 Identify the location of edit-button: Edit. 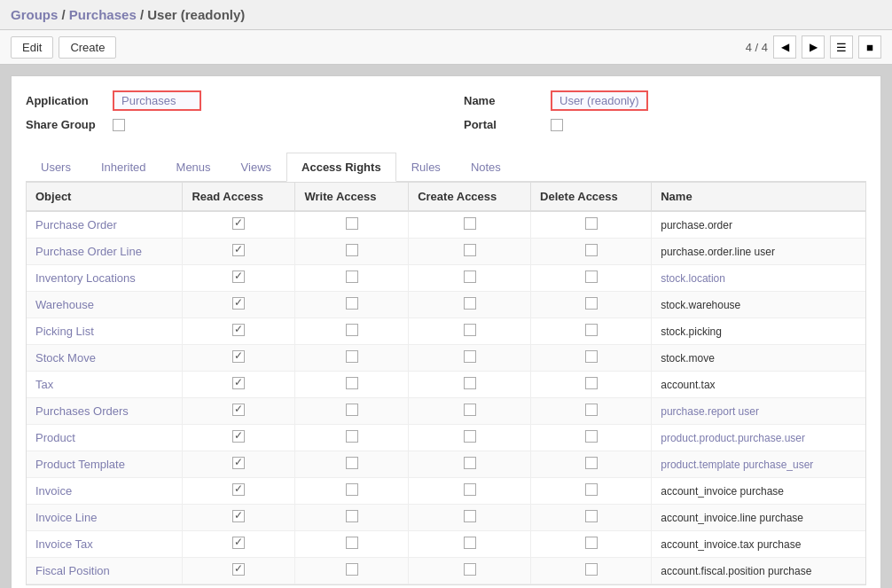
(32, 48).